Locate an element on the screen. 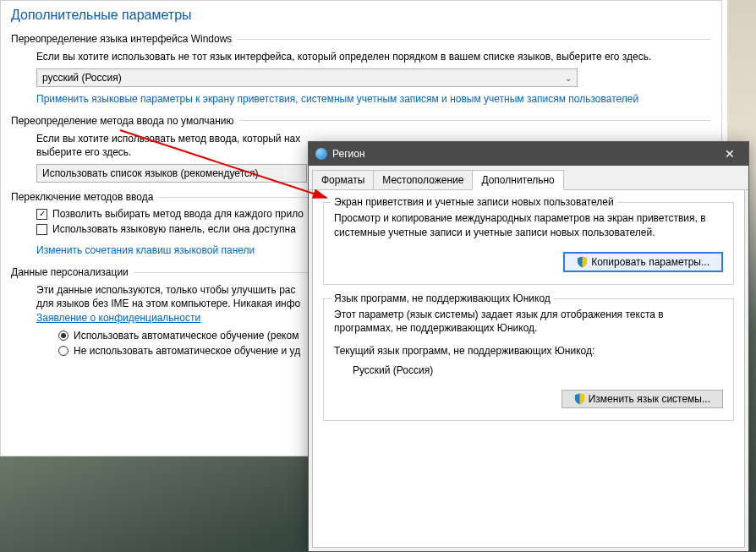  group-display-language-override: Переопределение языка интерфейса Windows… is located at coordinates (361, 69).